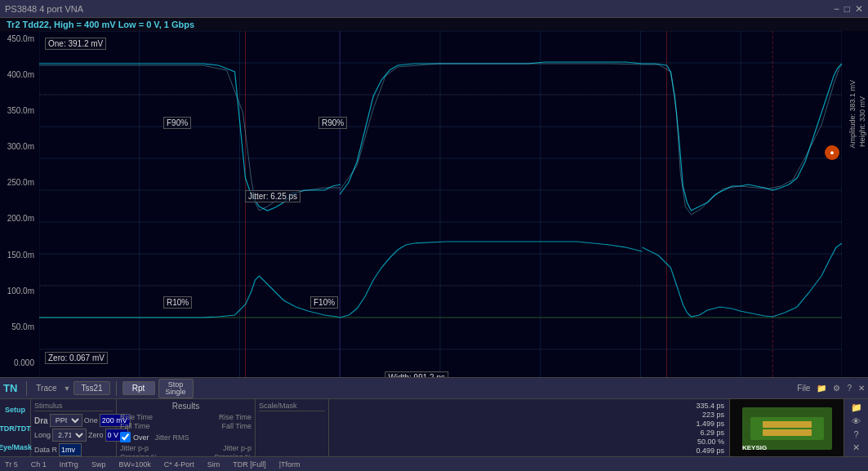  What do you see at coordinates (70, 450) in the screenshot?
I see `data-r-input` at bounding box center [70, 450].